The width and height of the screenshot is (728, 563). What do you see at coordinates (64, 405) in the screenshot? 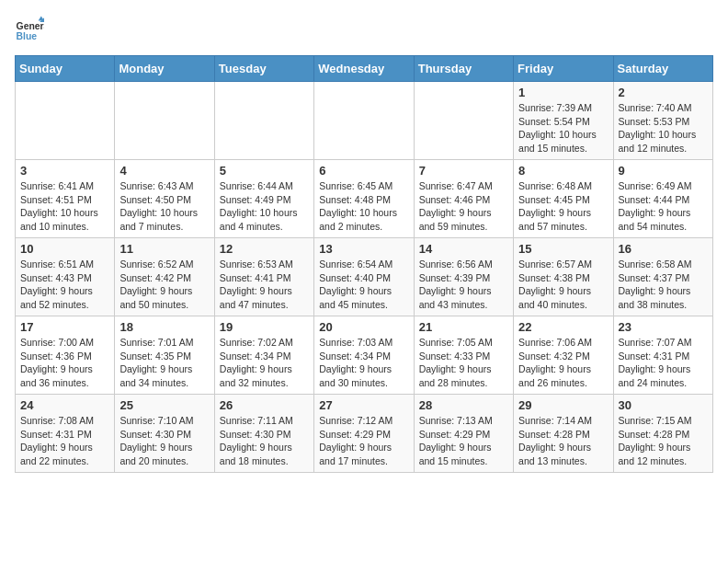
I see `day-number: 24` at bounding box center [64, 405].